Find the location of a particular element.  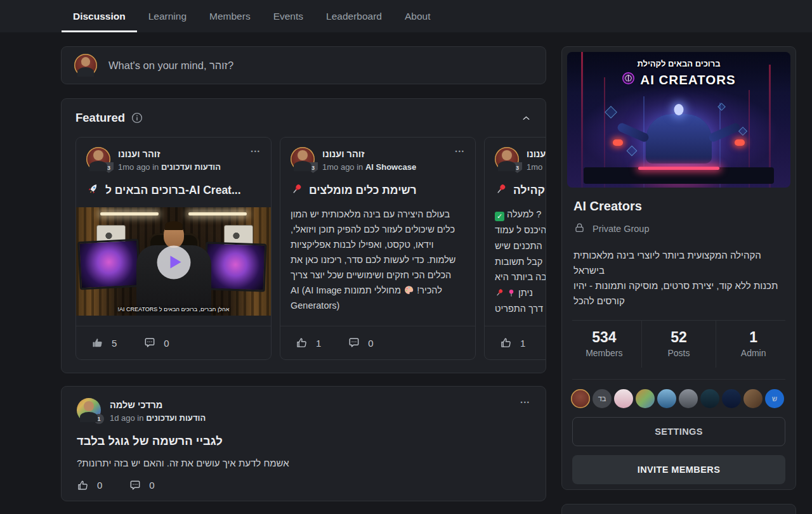

chevron-up-icon is located at coordinates (527, 118).